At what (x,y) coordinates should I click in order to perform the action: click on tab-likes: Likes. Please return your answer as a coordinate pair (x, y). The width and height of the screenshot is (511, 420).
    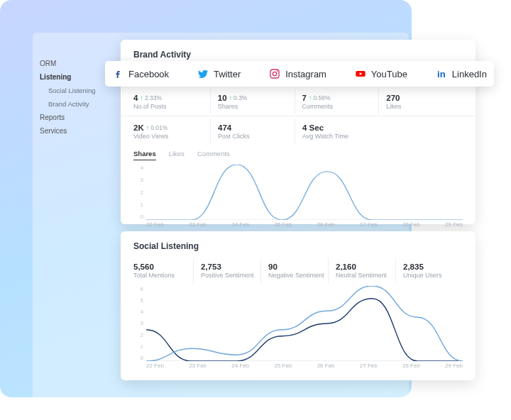
    Looking at the image, I should click on (177, 155).